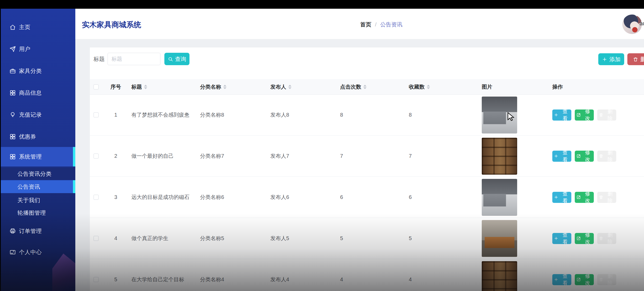 This screenshot has width=644, height=291. What do you see at coordinates (231, 280) in the screenshot?
I see `cell-category: 分类名称4` at bounding box center [231, 280].